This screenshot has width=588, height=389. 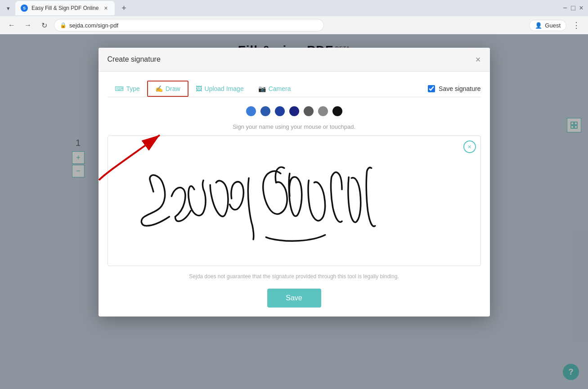 I want to click on lock-icon: 🔒, so click(x=63, y=25).